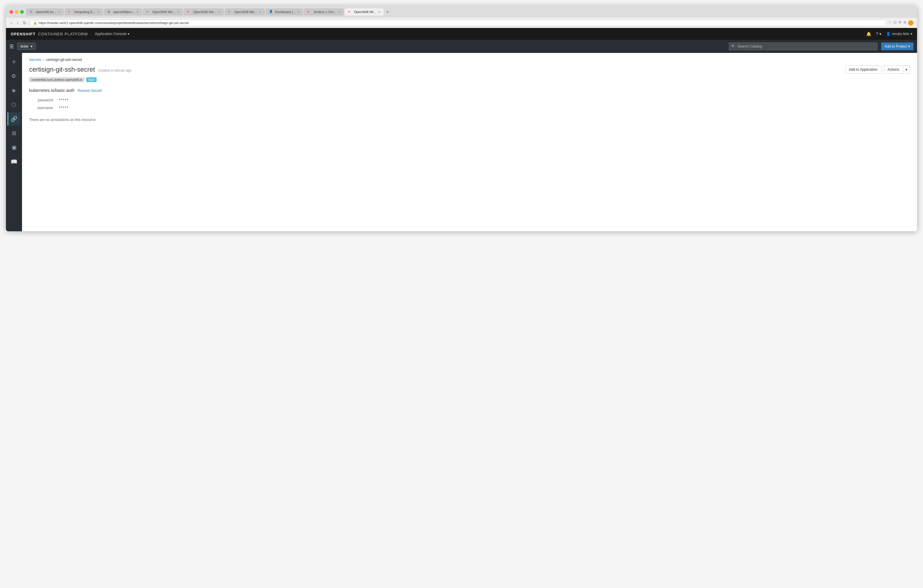 The height and width of the screenshot is (588, 923). What do you see at coordinates (46, 12) in the screenshot?
I see `tab-label-1: openshift en...` at bounding box center [46, 12].